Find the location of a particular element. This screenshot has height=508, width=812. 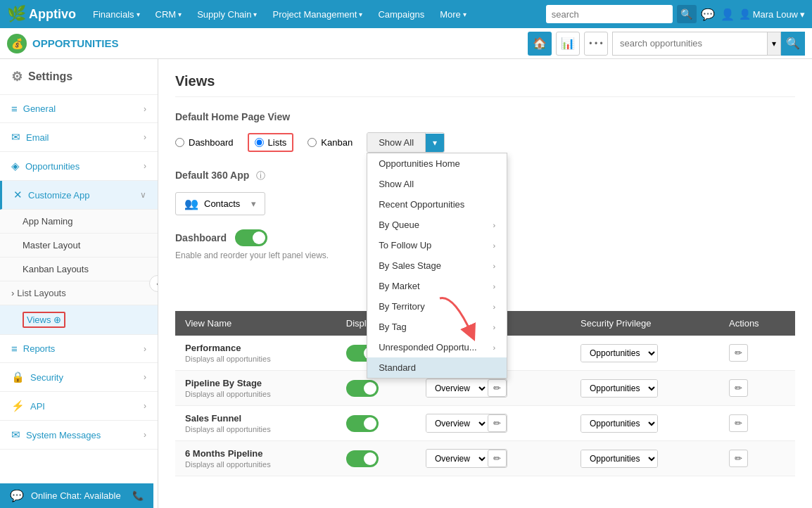

dropdown-item-recent: Recent Opportunities is located at coordinates (437, 204).